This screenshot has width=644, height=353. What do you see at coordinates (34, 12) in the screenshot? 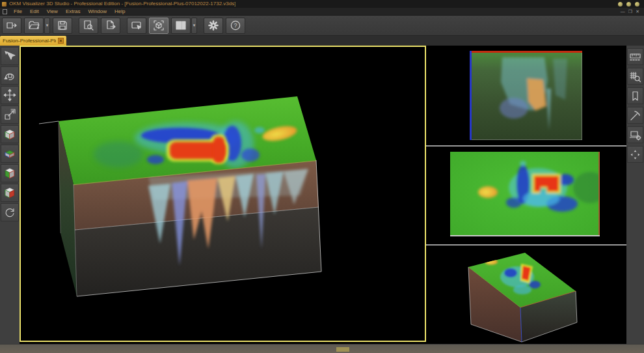
I see `menu-edit: Edit` at bounding box center [34, 12].